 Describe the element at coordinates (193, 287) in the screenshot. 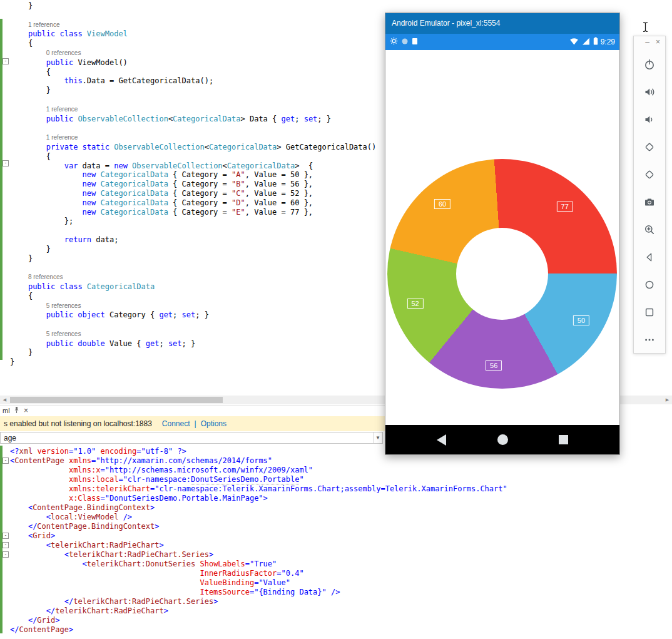

I see `code-line: public class CategoricalData` at that location.